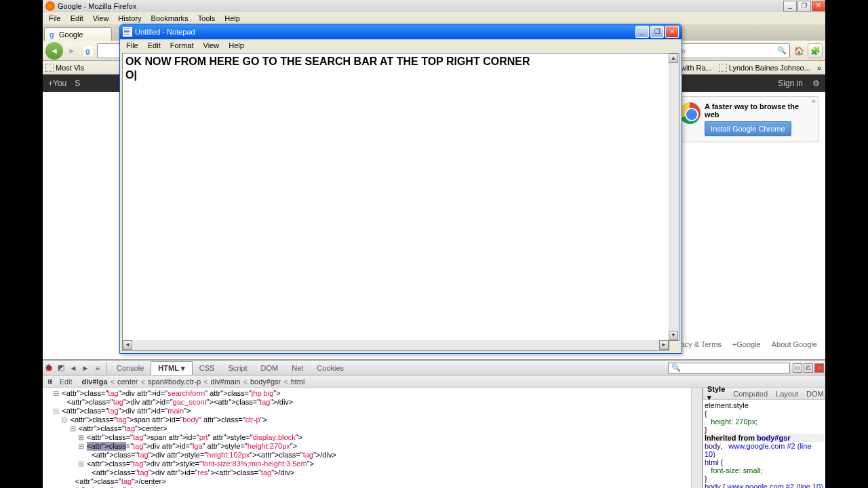  What do you see at coordinates (804, 6) in the screenshot?
I see `firefox-maximize: ❐` at bounding box center [804, 6].